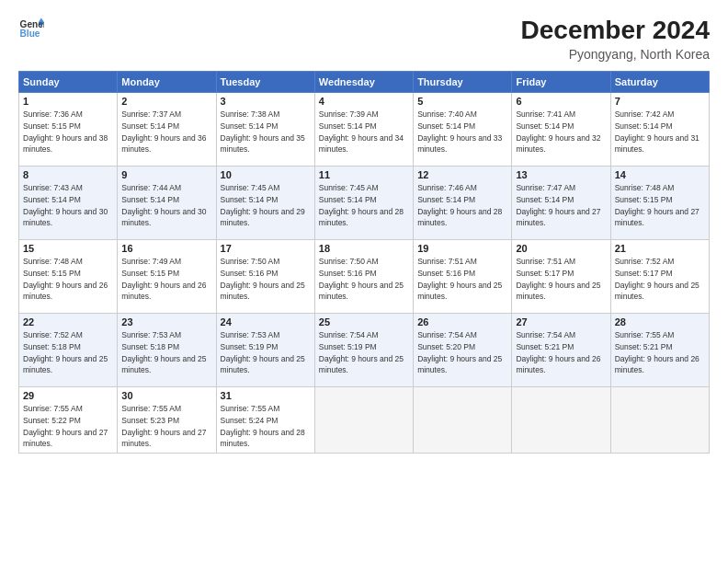 This screenshot has width=728, height=563. Describe the element at coordinates (364, 175) in the screenshot. I see `day-number: 11` at that location.